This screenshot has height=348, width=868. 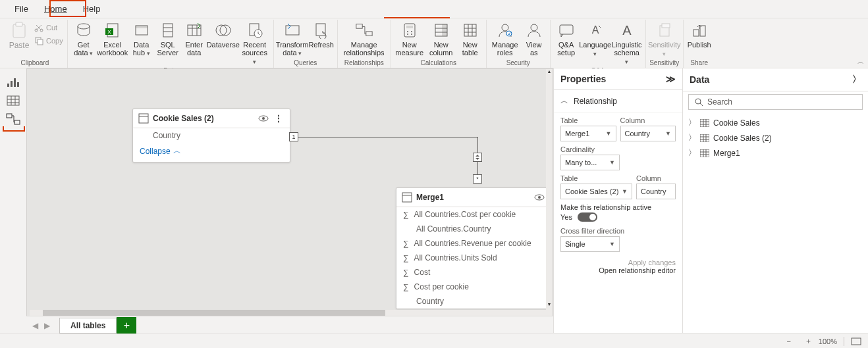 I want to click on model-field: ∑Cost per cookie, so click(x=473, y=287).